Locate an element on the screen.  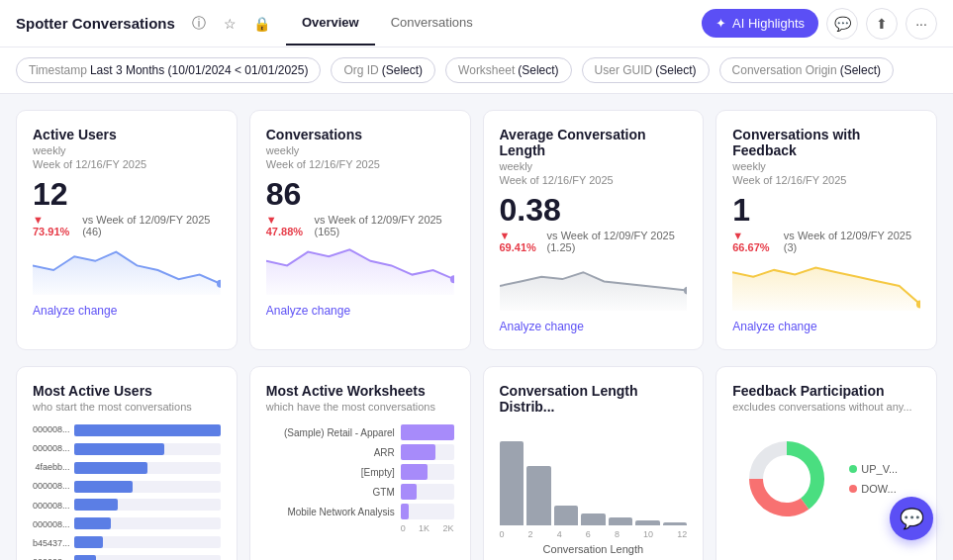
metric-card-1: Conversations weekly Week of 12/16/FY 20… is located at coordinates (360, 230).